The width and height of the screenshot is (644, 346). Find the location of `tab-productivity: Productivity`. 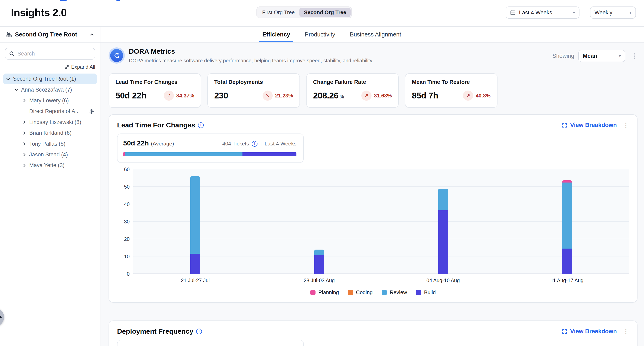

tab-productivity: Productivity is located at coordinates (320, 34).